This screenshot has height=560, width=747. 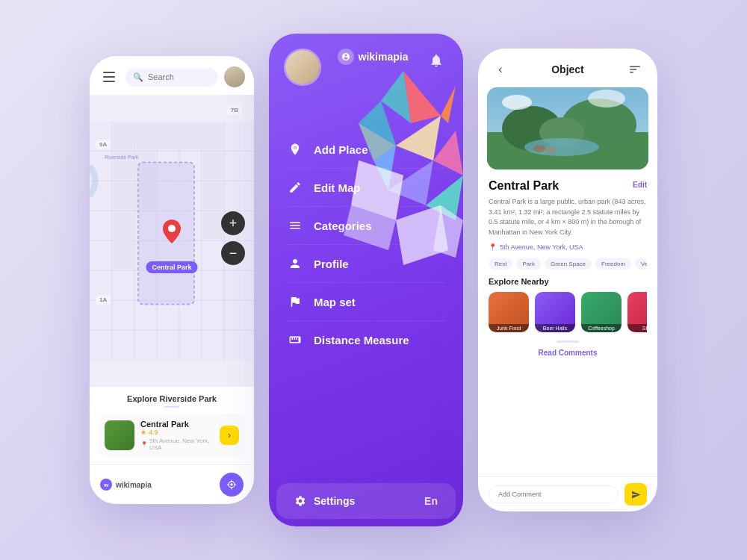 What do you see at coordinates (509, 314) in the screenshot?
I see `nearby-junk-food: Junk Food` at bounding box center [509, 314].